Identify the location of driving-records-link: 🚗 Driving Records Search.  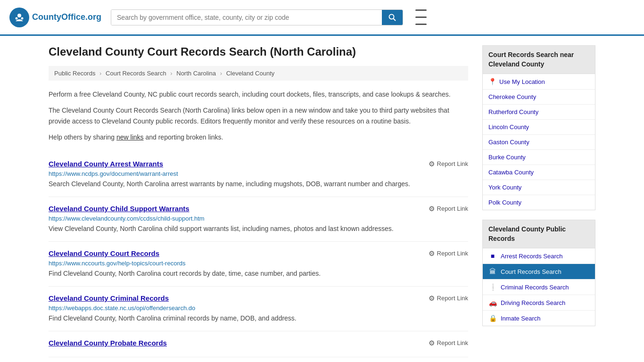
(539, 303).